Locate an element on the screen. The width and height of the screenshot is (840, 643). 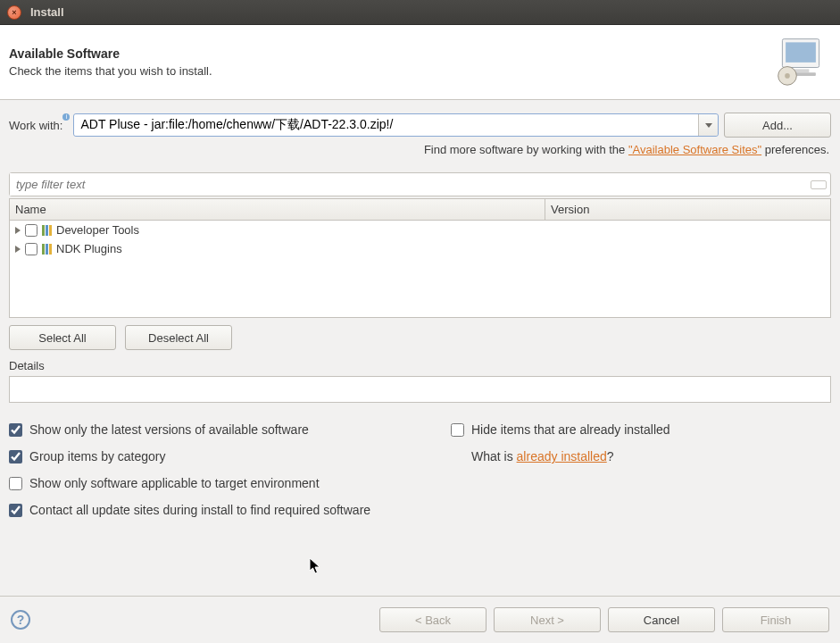
next-button: Next > is located at coordinates (547, 620).